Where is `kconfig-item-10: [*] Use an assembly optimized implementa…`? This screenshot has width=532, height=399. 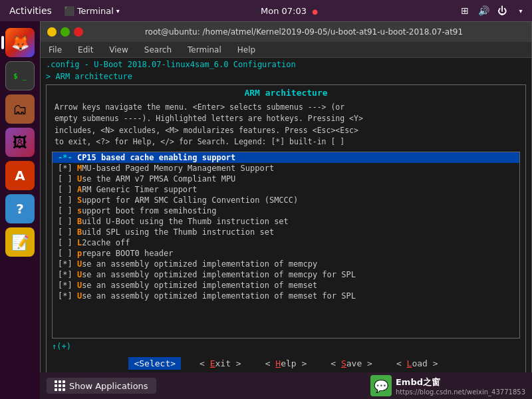 kconfig-item-10: [*] Use an assembly optimized implementa… is located at coordinates (286, 264).